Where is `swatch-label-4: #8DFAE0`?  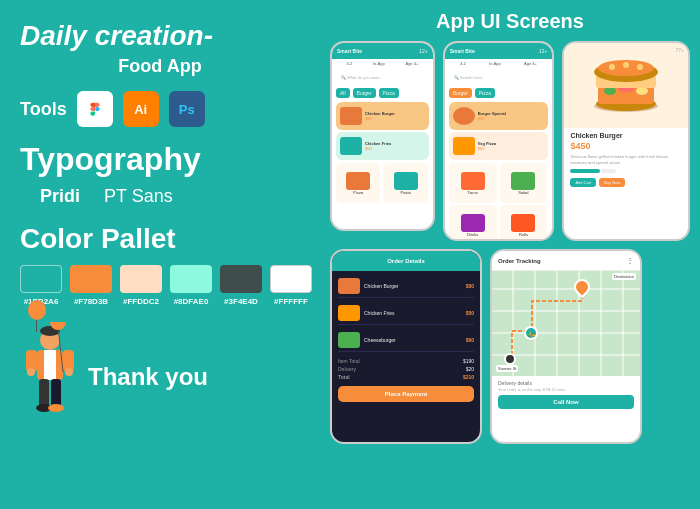 swatch-label-4: #8DFAE0 is located at coordinates (192, 302).